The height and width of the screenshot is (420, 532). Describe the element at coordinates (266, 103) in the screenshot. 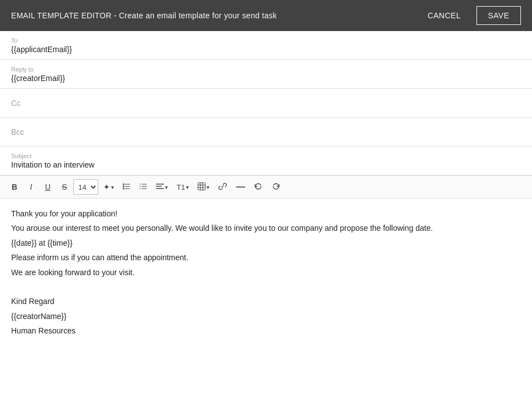

I see `cc-label: Cc` at that location.